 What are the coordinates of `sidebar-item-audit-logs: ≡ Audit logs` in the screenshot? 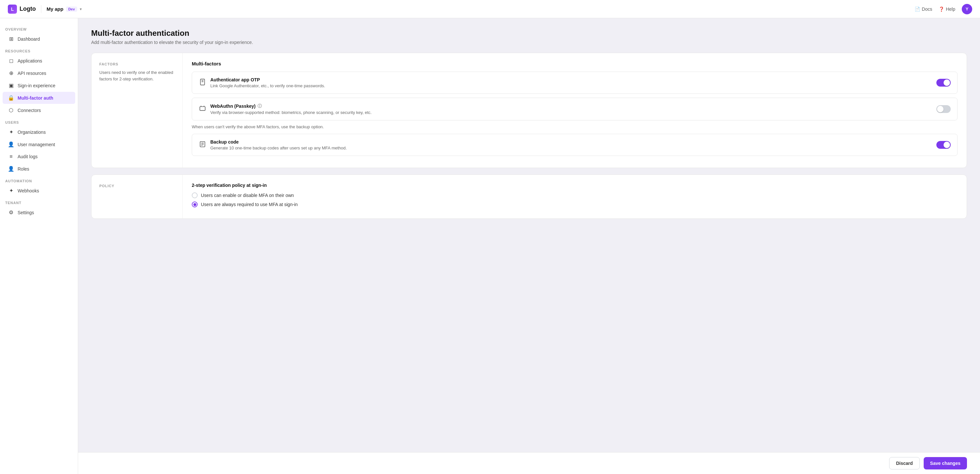 It's located at (39, 157).